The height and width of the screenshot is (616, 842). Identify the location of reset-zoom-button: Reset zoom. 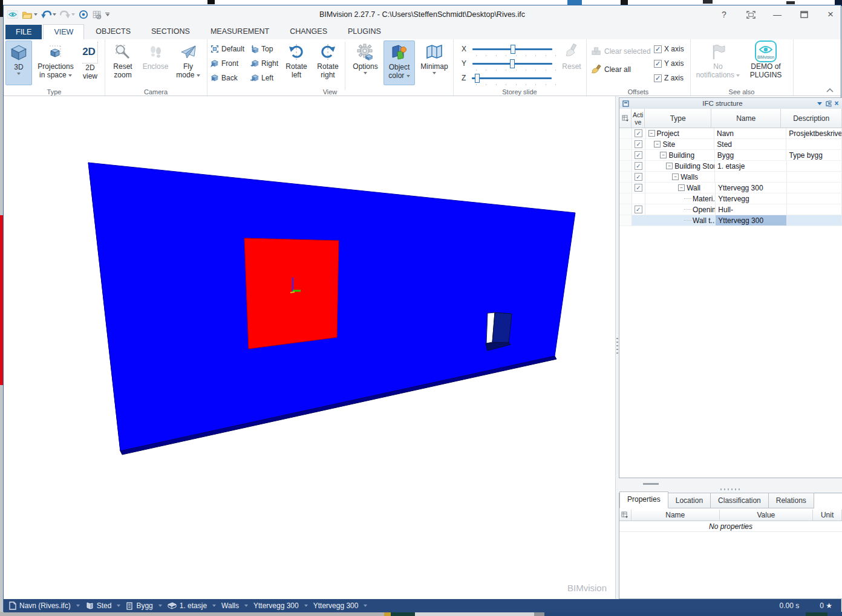
(123, 63).